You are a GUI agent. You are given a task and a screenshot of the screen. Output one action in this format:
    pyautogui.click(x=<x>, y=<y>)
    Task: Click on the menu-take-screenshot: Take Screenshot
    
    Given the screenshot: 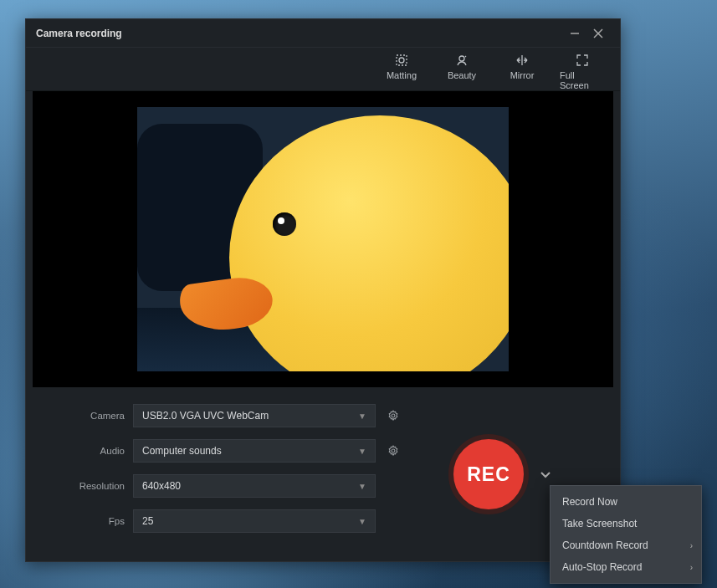 What is the action you would take?
    pyautogui.click(x=626, y=524)
    